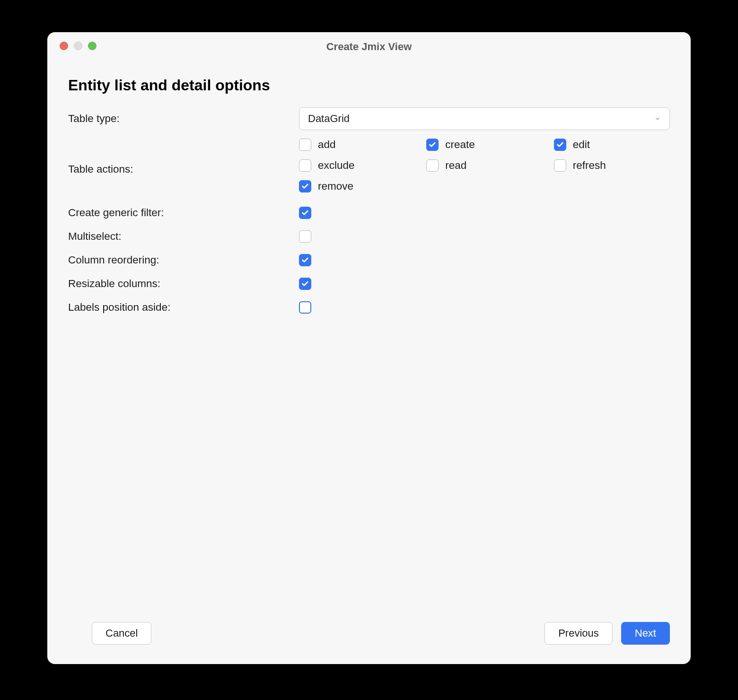  I want to click on action-label: refresh, so click(589, 166).